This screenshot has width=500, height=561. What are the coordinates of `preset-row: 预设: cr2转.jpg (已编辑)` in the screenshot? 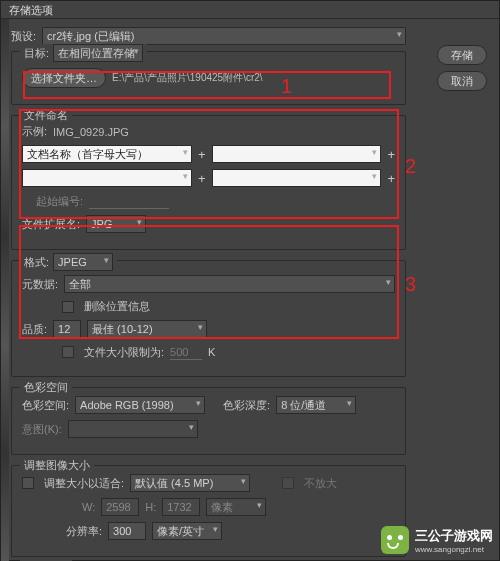 It's located at (208, 36).